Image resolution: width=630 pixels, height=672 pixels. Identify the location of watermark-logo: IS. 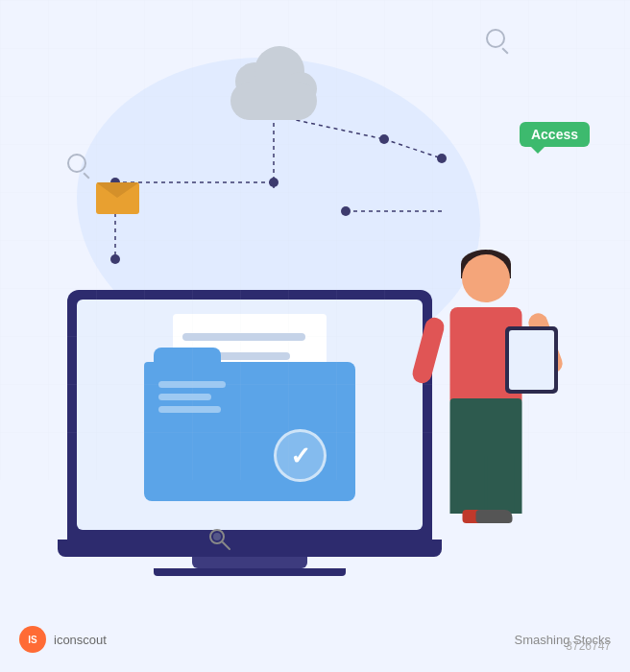
(33, 639).